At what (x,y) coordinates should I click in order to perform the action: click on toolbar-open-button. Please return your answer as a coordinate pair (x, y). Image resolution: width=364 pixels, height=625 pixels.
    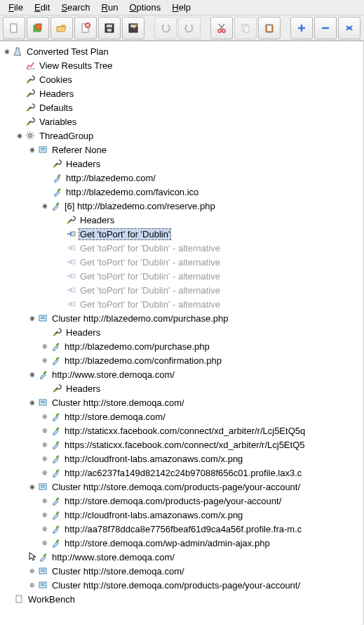
    Looking at the image, I should click on (62, 28).